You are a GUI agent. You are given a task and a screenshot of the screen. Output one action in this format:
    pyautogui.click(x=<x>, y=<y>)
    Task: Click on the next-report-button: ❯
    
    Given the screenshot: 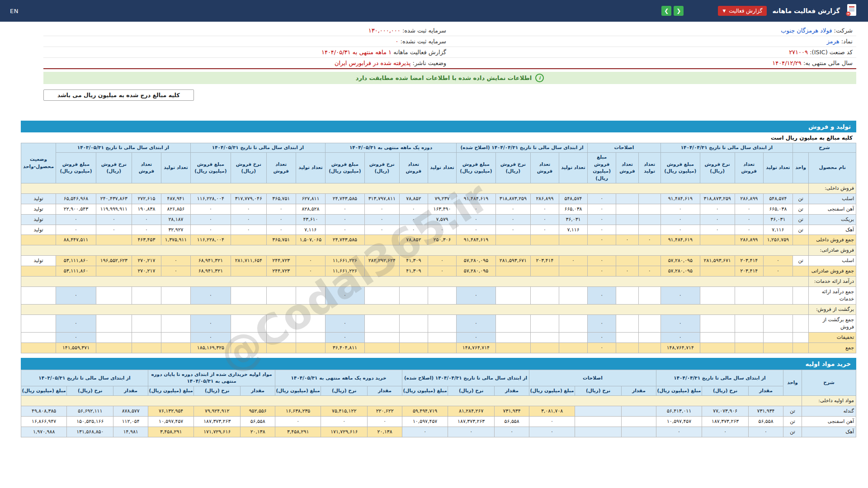 What is the action you would take?
    pyautogui.click(x=666, y=11)
    